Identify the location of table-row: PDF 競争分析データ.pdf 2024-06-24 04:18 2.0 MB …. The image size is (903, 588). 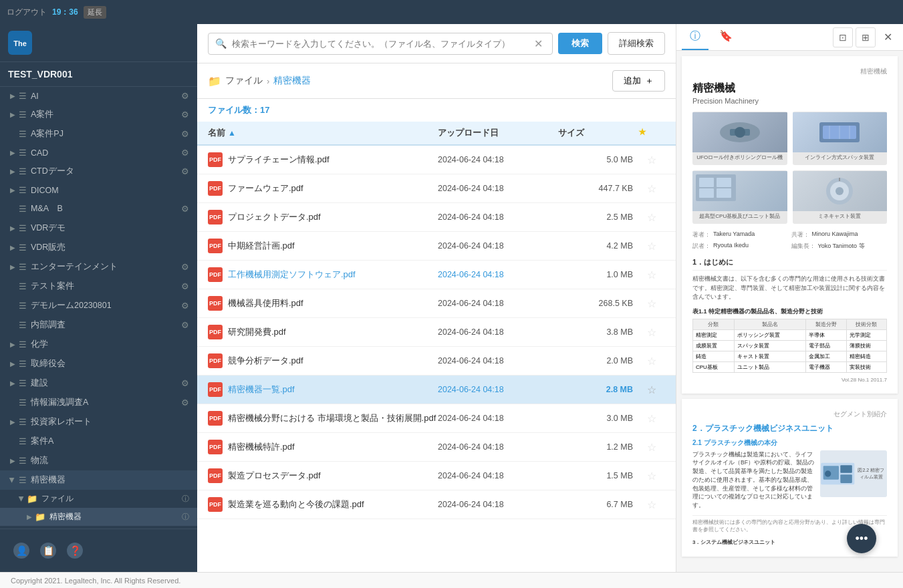
(436, 361).